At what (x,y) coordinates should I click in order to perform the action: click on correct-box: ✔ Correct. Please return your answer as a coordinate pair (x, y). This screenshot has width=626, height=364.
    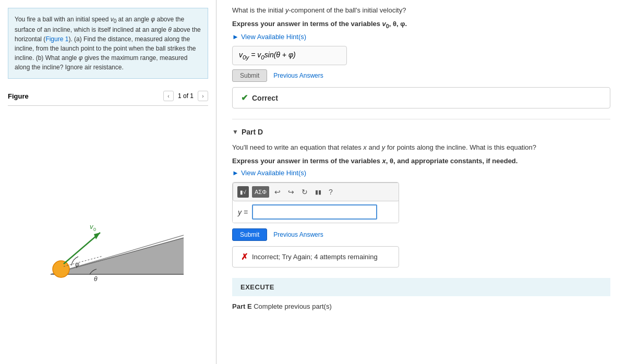
    Looking at the image, I should click on (422, 98).